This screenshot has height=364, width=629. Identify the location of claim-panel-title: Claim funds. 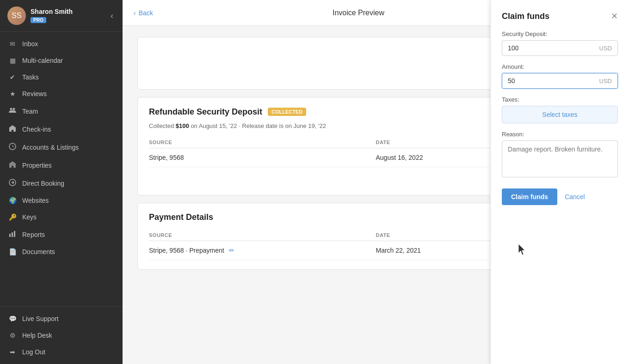
(525, 17).